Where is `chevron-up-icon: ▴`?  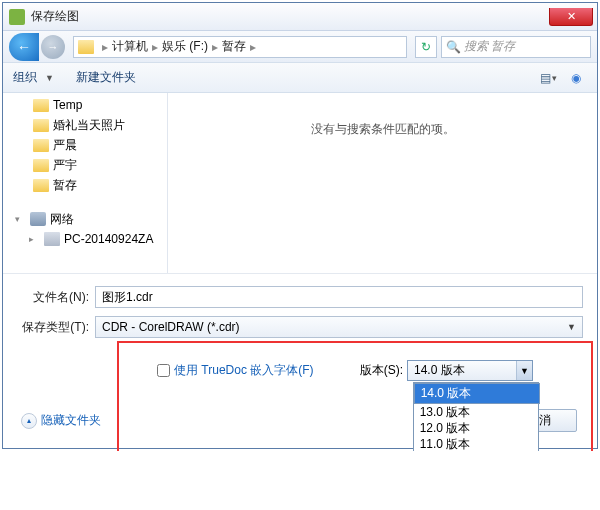
chevron-up-icon: ▴ is located at coordinates (29, 421).